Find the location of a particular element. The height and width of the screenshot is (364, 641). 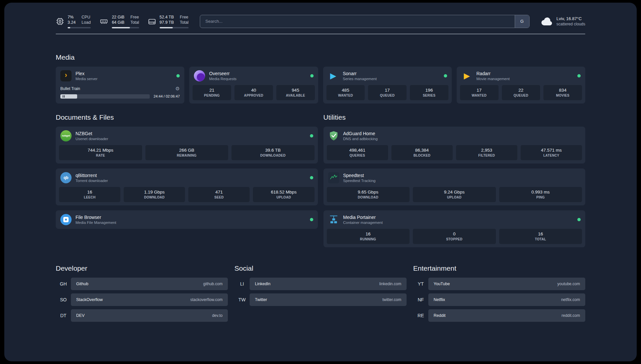

stat-label: TOTAL is located at coordinates (540, 239).